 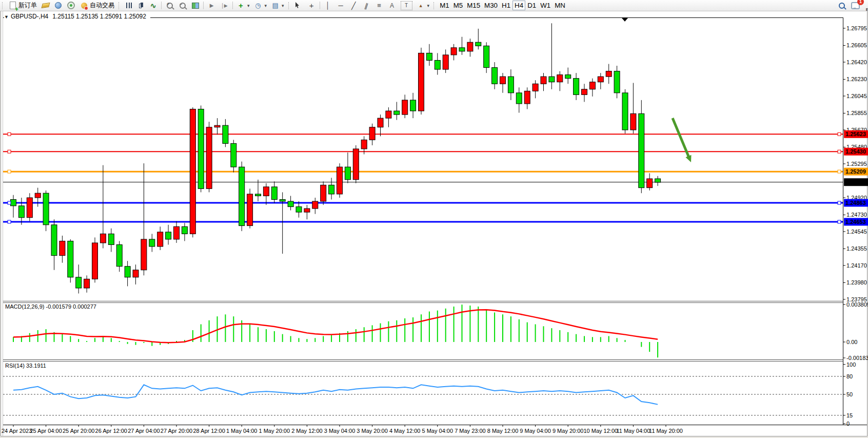 What do you see at coordinates (52, 307) in the screenshot?
I see `macd-indicator-label: MACD(12,26,9) -0.001579 0.000277` at bounding box center [52, 307].